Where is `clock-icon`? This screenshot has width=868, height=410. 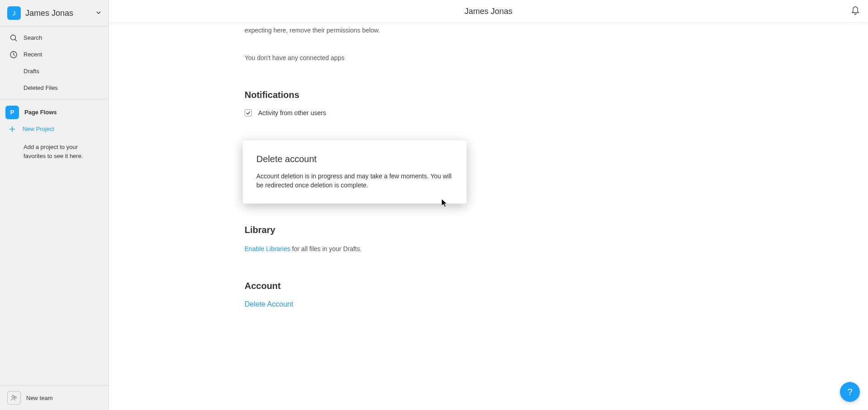 clock-icon is located at coordinates (14, 55).